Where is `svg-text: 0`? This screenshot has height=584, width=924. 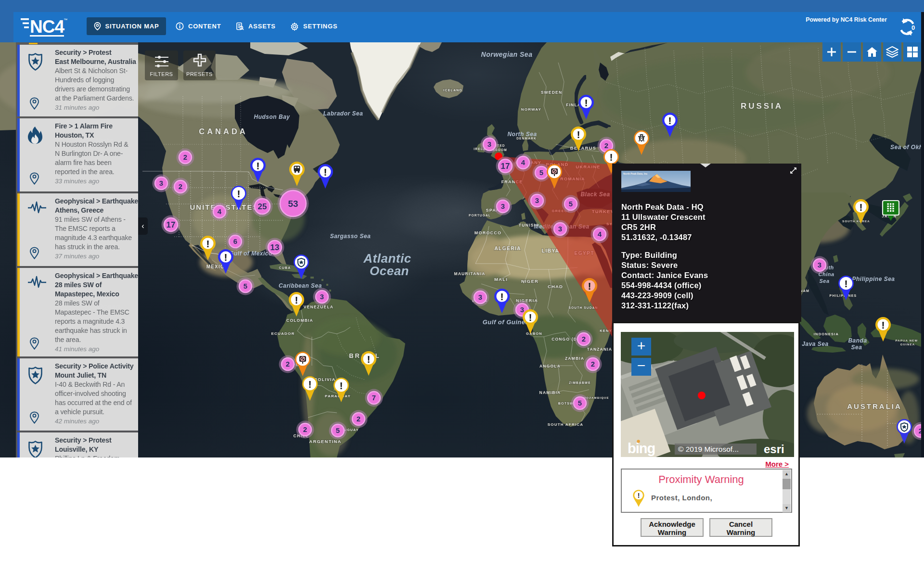
svg-text: 0 is located at coordinates (913, 28).